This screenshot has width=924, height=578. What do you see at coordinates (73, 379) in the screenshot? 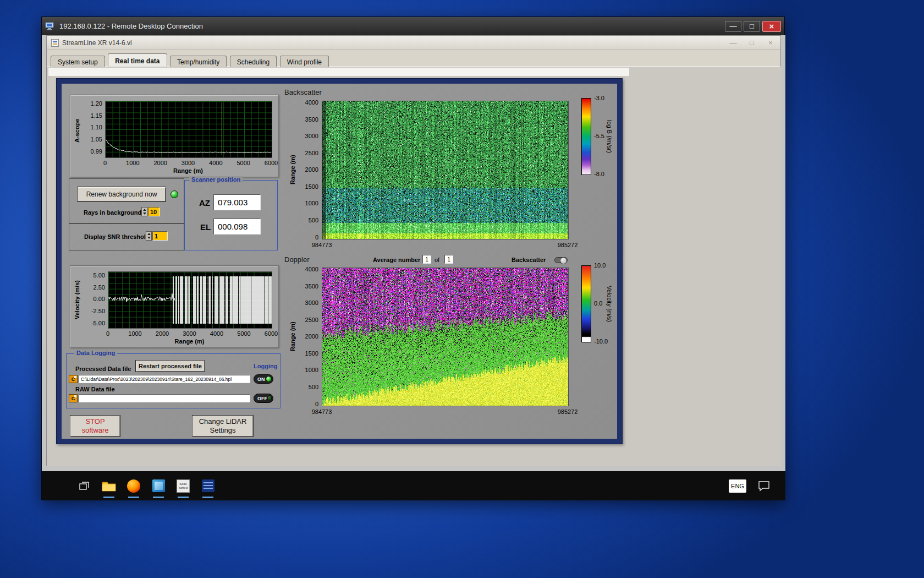
I see `processed-path-drive-icon: C` at bounding box center [73, 379].